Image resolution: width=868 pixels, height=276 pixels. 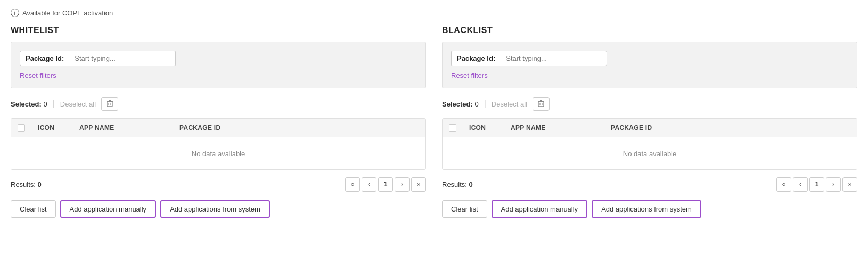 I want to click on whitelist-page-first: «, so click(x=353, y=184).